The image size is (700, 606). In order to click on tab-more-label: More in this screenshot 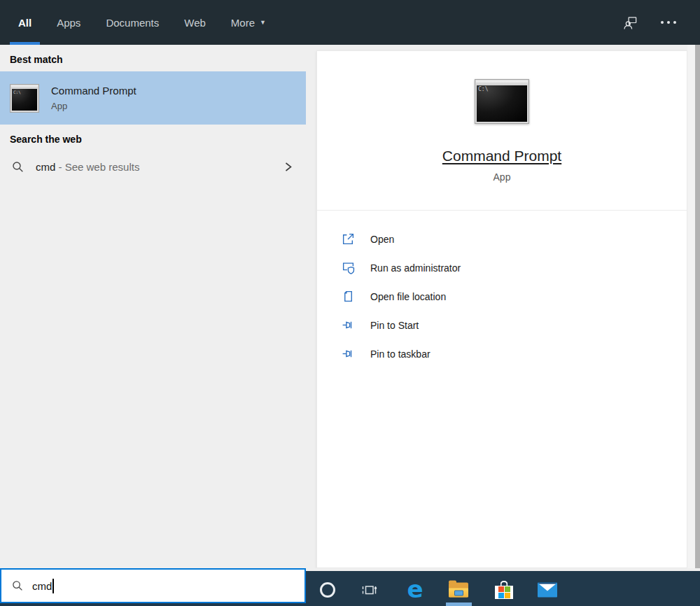, I will do `click(243, 22)`.